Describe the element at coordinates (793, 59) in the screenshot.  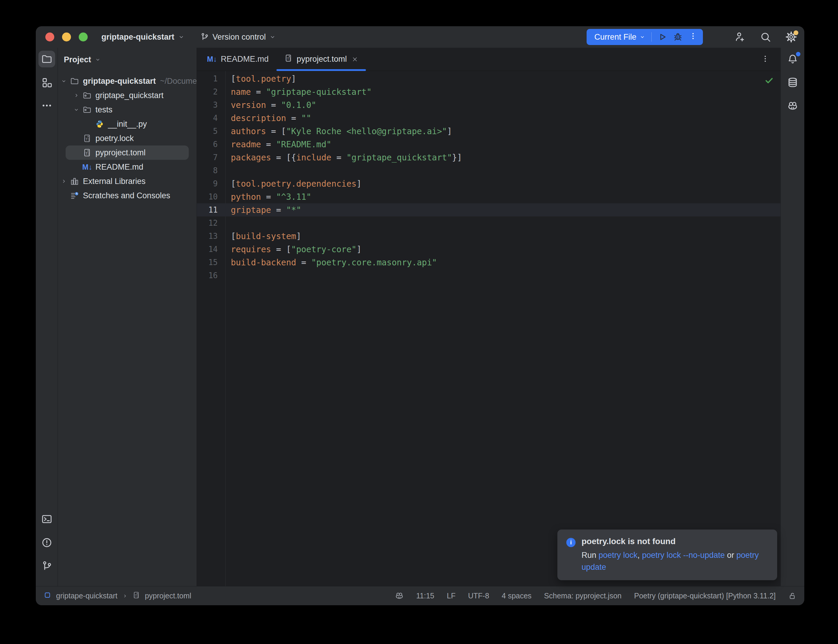
I see `notifications-button` at that location.